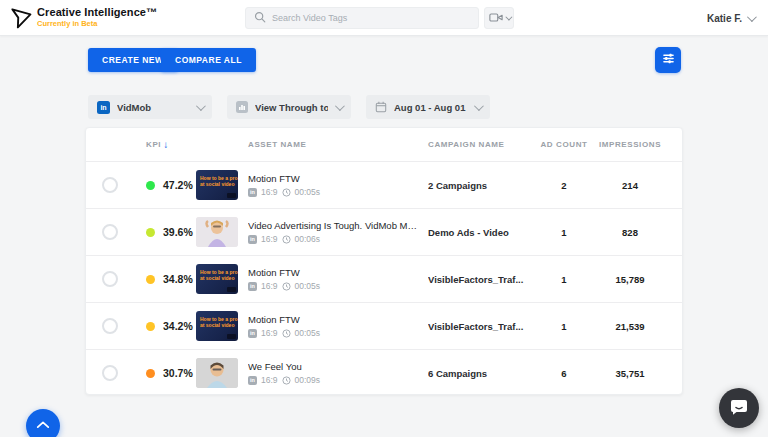 This screenshot has width=768, height=437. Describe the element at coordinates (668, 60) in the screenshot. I see `filter-settings-button` at that location.